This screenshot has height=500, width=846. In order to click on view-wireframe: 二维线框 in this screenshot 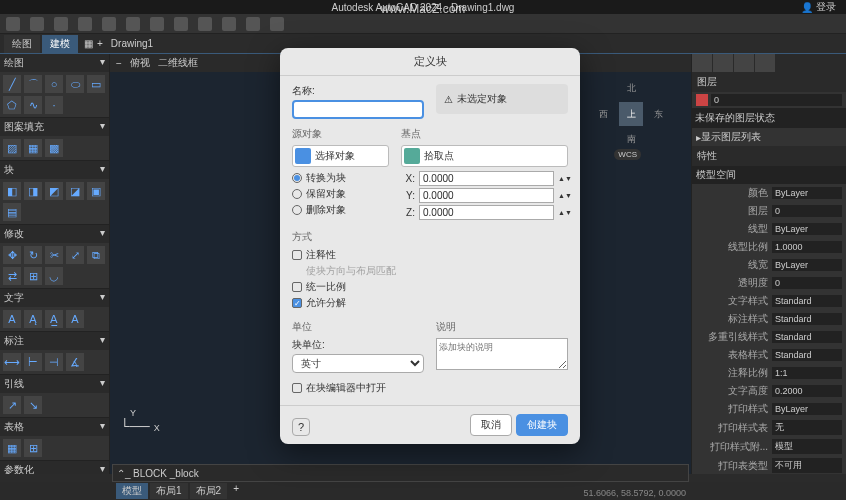, I will do `click(178, 63)`.